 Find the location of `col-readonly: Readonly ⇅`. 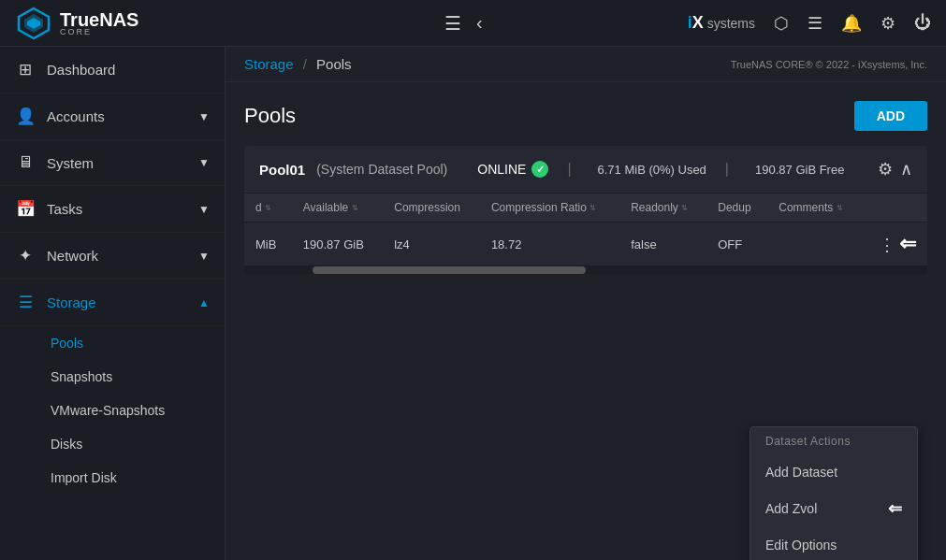

col-readonly: Readonly ⇅ is located at coordinates (662, 208).